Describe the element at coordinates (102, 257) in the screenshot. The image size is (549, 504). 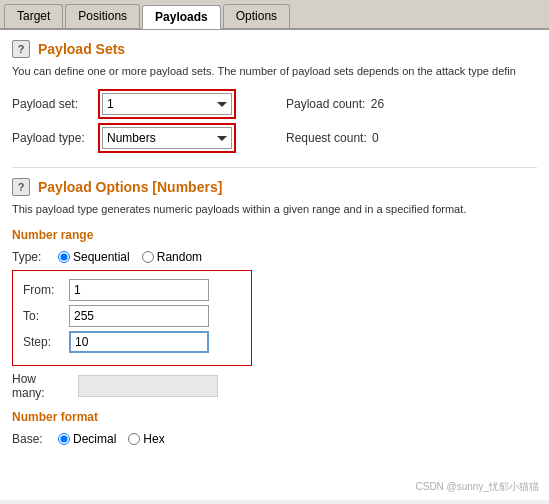
I see `sequential-label: Sequential` at that location.